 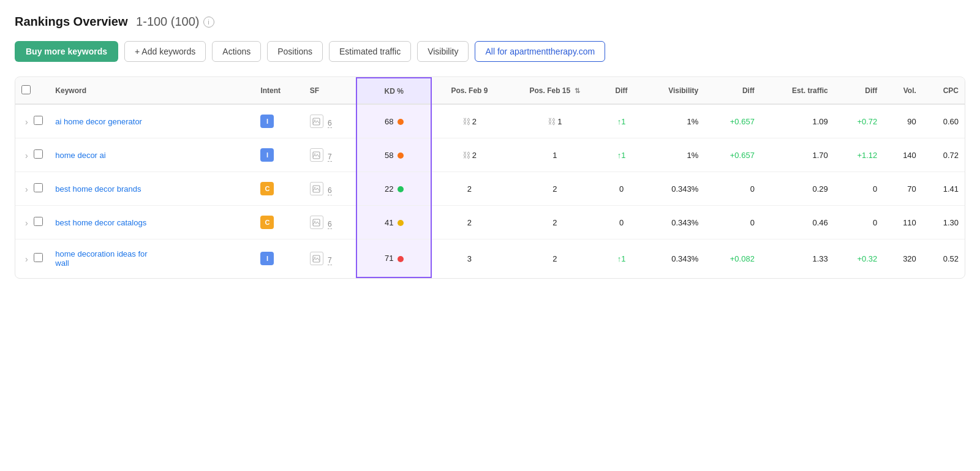 I want to click on td-est-traffic: 1.70, so click(x=797, y=156).